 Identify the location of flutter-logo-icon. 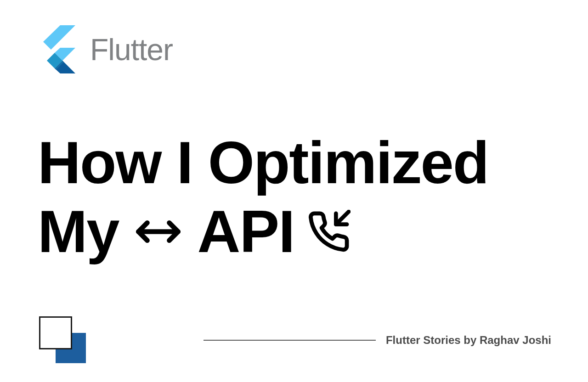
(56, 50).